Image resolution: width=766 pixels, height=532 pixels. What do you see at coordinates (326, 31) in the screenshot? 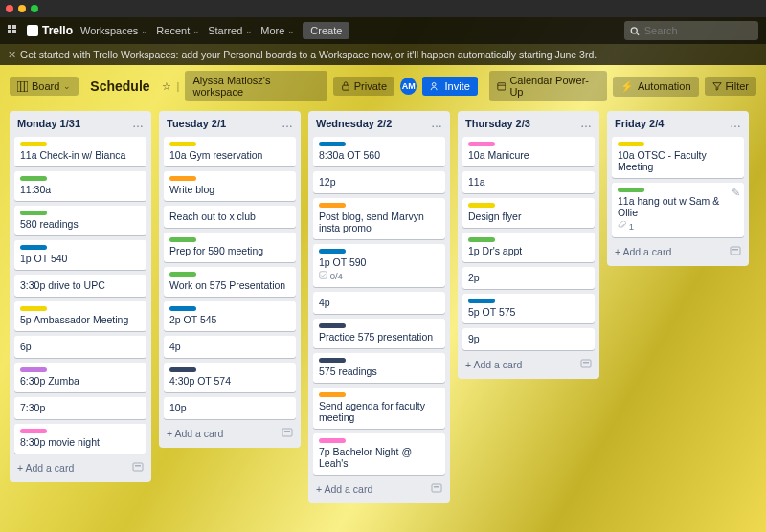
I see `create-button: Create` at bounding box center [326, 31].